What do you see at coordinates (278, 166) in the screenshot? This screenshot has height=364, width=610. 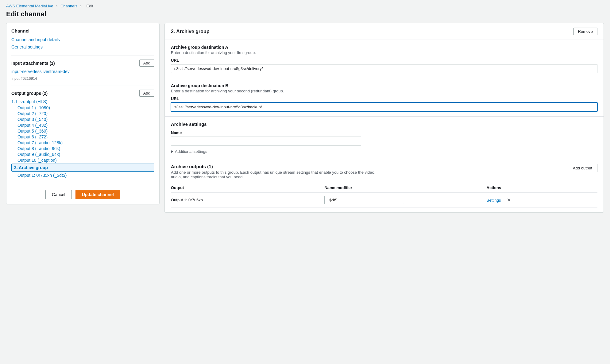 I see `archive-outputs-title: Archive outputs (1)` at bounding box center [278, 166].